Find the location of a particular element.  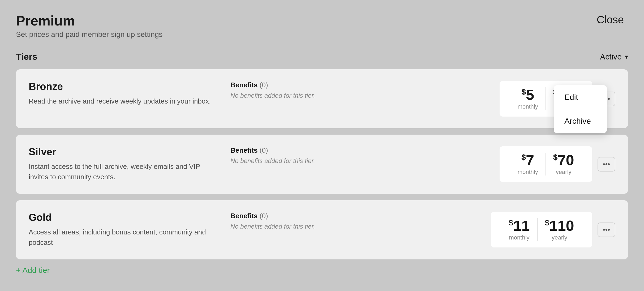

period-monthly-silver: monthly is located at coordinates (528, 172).